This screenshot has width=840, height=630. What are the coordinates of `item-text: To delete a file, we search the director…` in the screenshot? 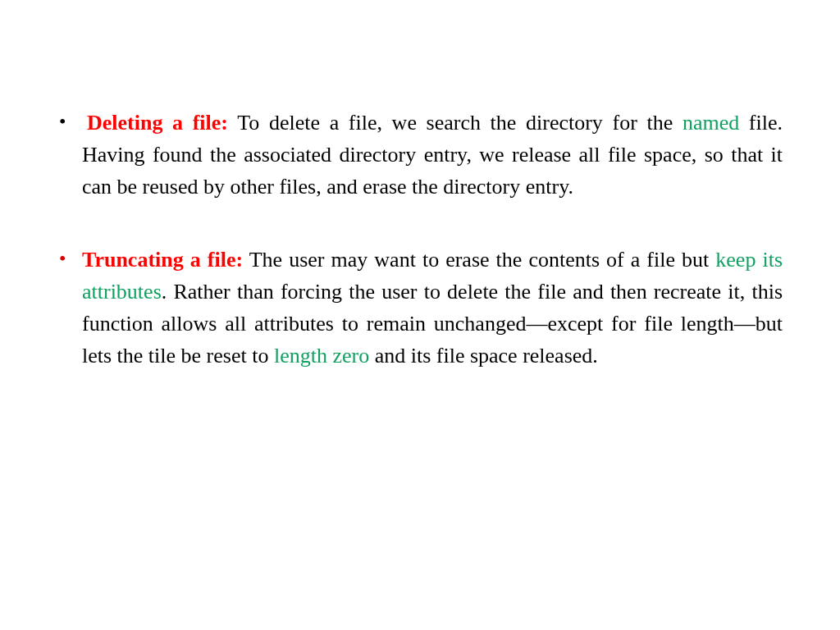 It's located at (455, 123).